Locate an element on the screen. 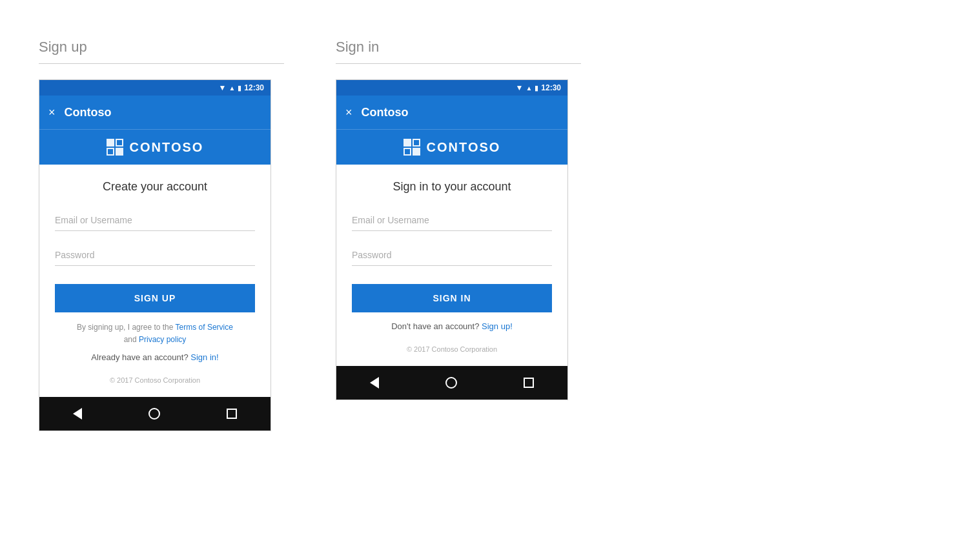 The height and width of the screenshot is (557, 980). signup-back-icon is located at coordinates (77, 414).